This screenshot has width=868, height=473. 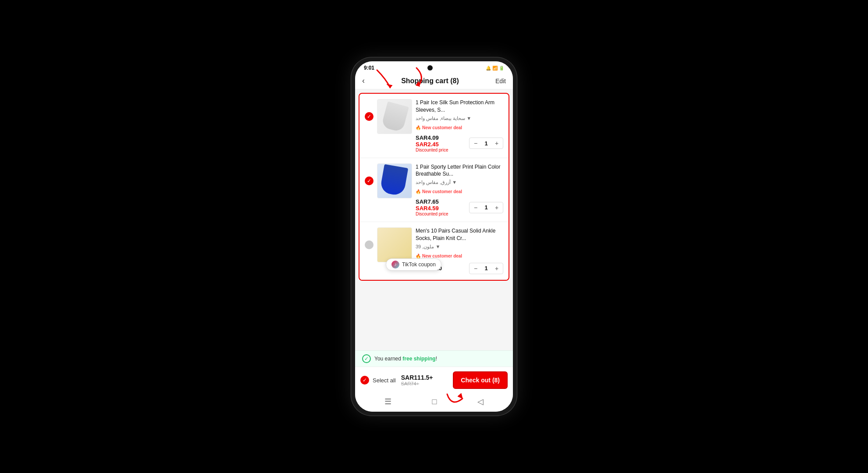 What do you see at coordinates (384, 380) in the screenshot?
I see `select-all-label: Select all` at bounding box center [384, 380].